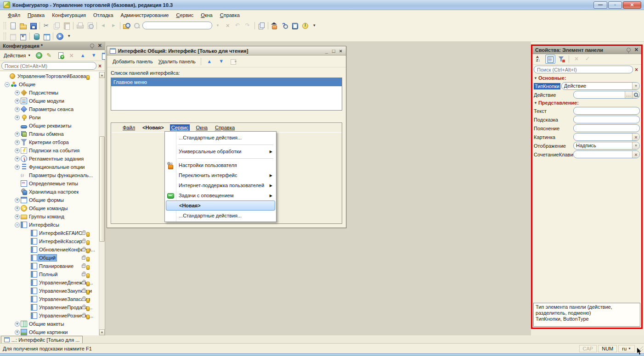 The height and width of the screenshot is (356, 644). Describe the element at coordinates (632, 5) in the screenshot. I see `close-button: ✕` at that location.